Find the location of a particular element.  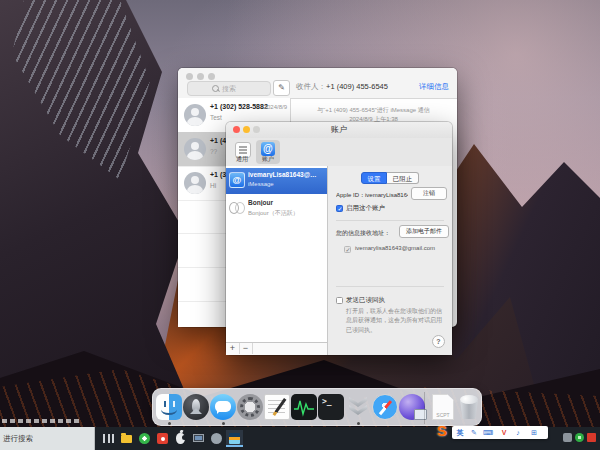

conversation-date: 2024/8/9 is located at coordinates (276, 107).